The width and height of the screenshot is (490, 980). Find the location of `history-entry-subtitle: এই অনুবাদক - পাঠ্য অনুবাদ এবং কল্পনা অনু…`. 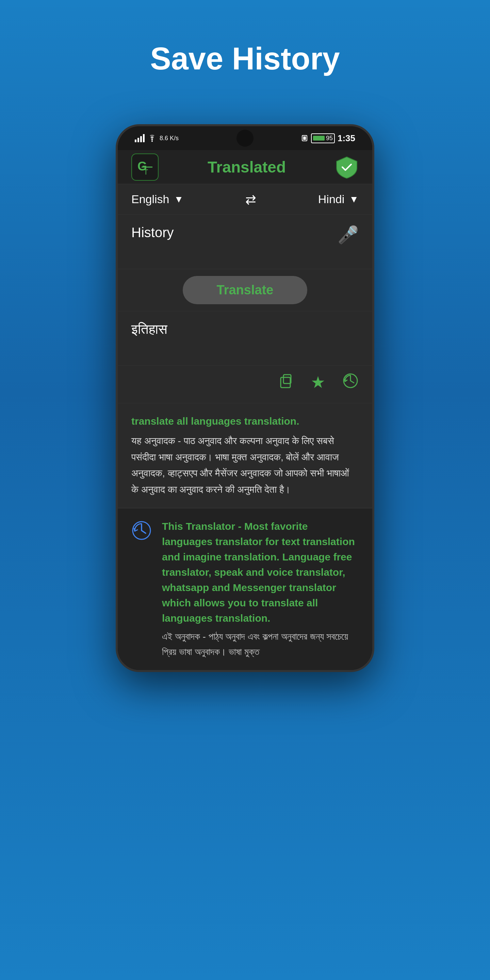

history-entry-subtitle: এই অনুবাদক - পাঠ্য অনুবাদ এবং কল্পনা অনু… is located at coordinates (260, 644).